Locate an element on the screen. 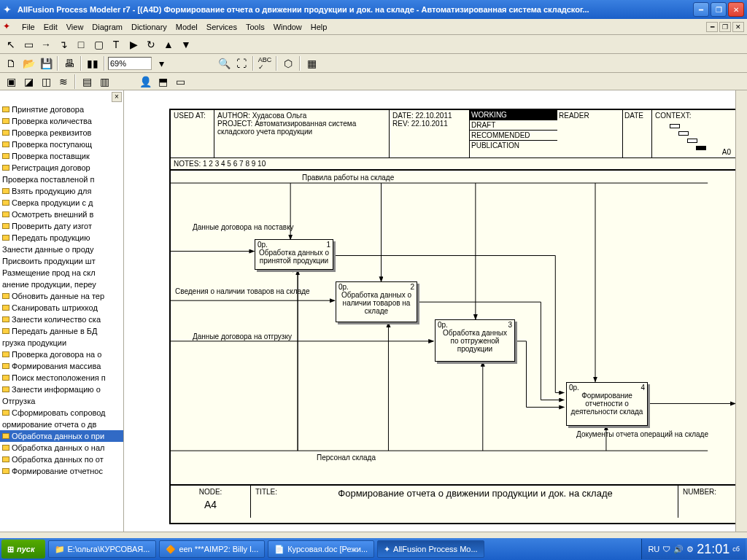 The image size is (747, 560). list-item: грузка продукции is located at coordinates (61, 343).